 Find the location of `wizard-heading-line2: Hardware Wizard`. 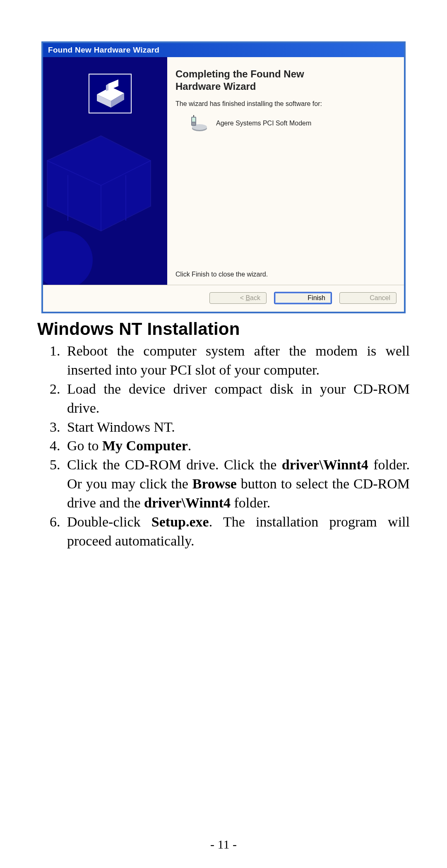

wizard-heading-line2: Hardware Wizard is located at coordinates (216, 86).